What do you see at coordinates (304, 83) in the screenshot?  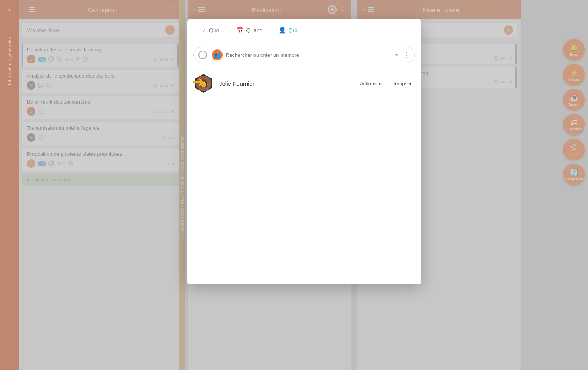 I see `member-row: 👩 Julie Fournier Actions ▾ Temps ▾` at bounding box center [304, 83].